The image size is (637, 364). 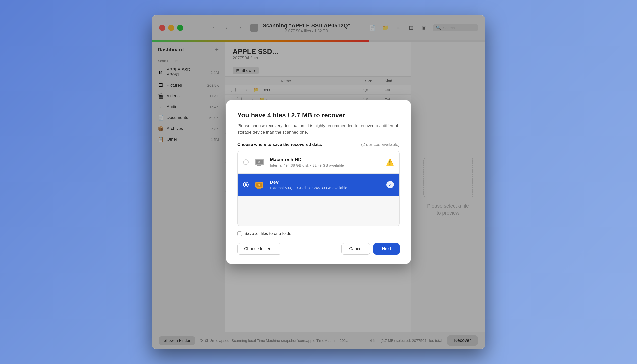 What do you see at coordinates (380, 145) in the screenshot?
I see `modal-devices-count-text: (2 devices available)` at bounding box center [380, 145].